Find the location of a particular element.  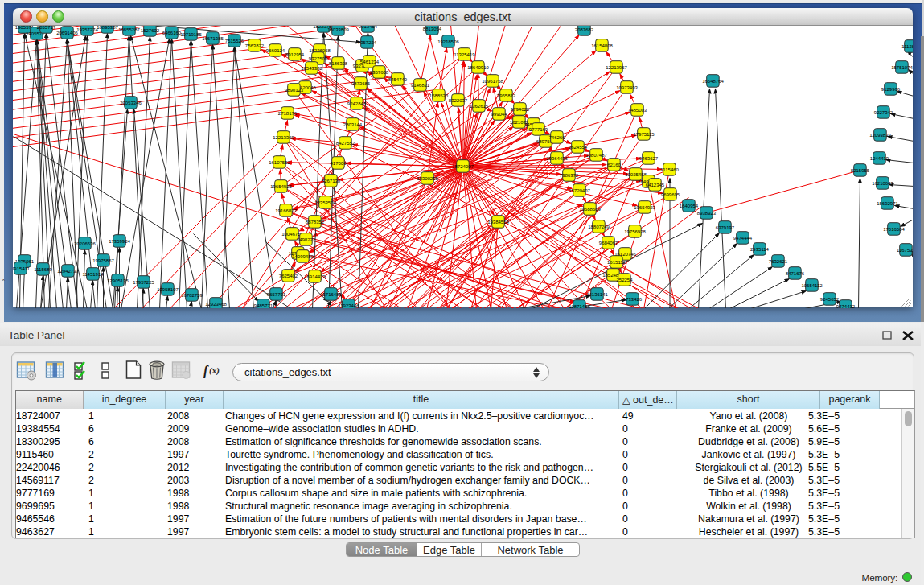

svg-text: 9913454 is located at coordinates (368, 27).